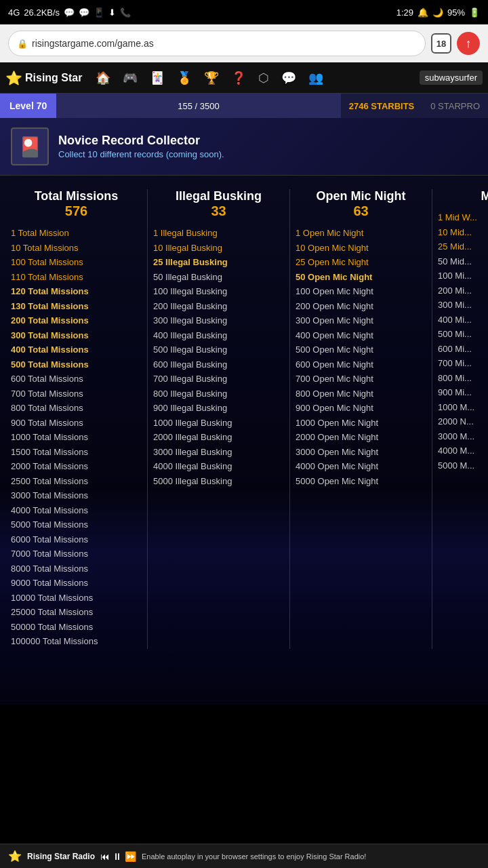  I want to click on mission-item: 50 Open Mic Night, so click(361, 277).